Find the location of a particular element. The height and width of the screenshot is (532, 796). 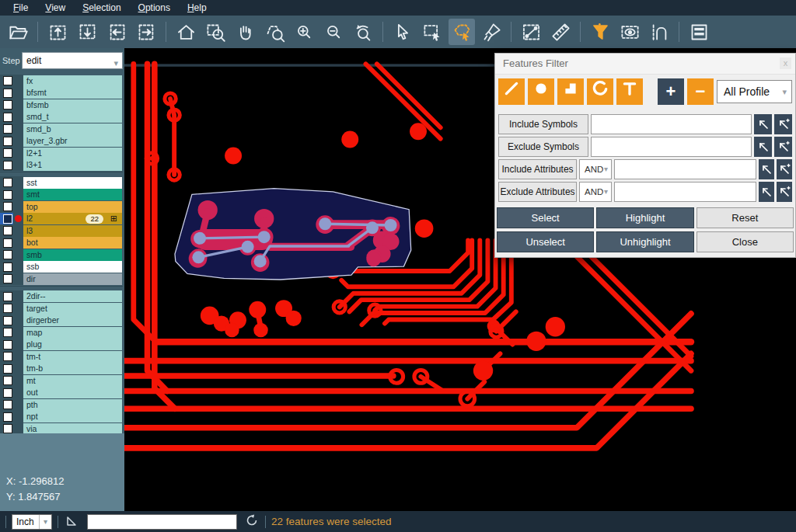

pan-down-button is located at coordinates (87, 32).